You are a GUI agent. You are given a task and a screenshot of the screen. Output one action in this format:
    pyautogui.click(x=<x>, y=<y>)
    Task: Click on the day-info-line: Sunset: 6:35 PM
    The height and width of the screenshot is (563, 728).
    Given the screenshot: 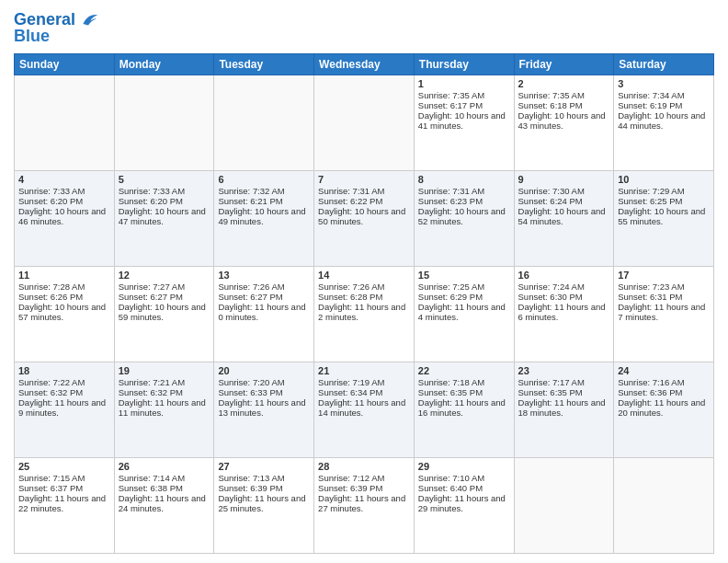 What is the action you would take?
    pyautogui.click(x=464, y=392)
    